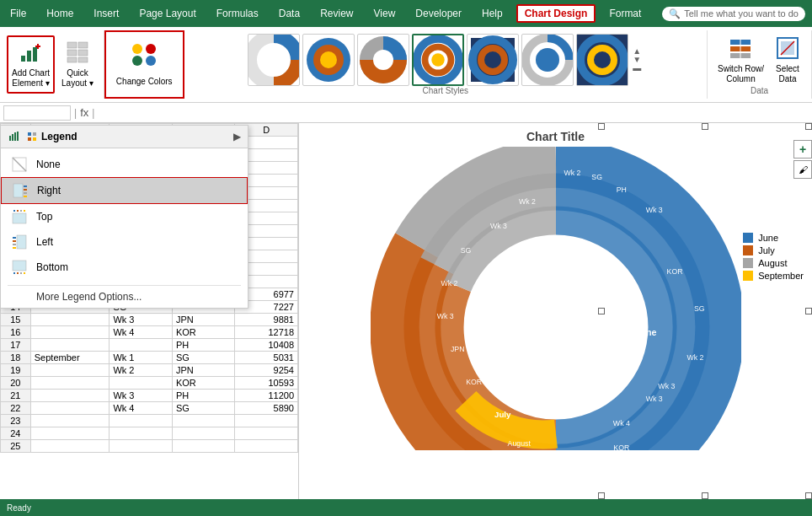 Image resolution: width=812 pixels, height=516 pixels. I want to click on resize-handle-bm, so click(705, 496).